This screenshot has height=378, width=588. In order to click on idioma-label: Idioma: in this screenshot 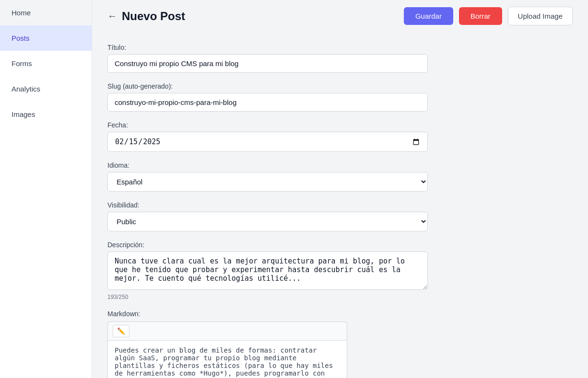, I will do `click(340, 165)`.